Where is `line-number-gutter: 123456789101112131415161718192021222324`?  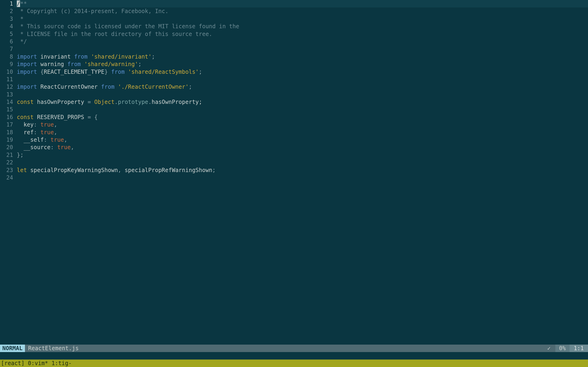
line-number-gutter: 123456789101112131415161718192021222324 is located at coordinates (7, 172).